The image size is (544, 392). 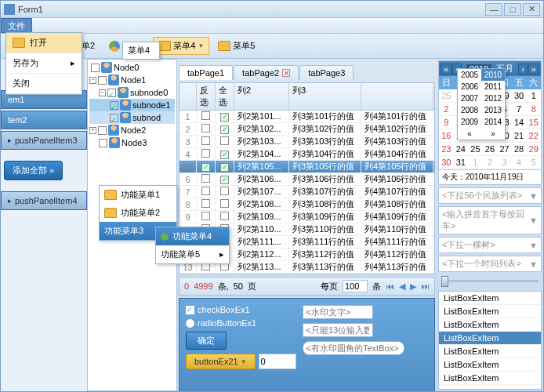 I want to click on tree-label: Node0, so click(x=126, y=67).